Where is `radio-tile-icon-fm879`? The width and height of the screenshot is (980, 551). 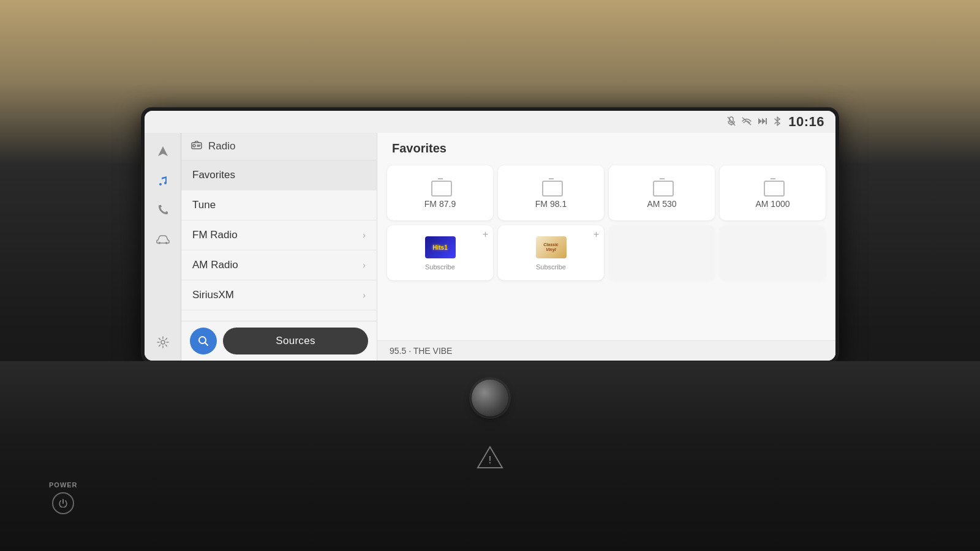 radio-tile-icon-fm879 is located at coordinates (440, 187).